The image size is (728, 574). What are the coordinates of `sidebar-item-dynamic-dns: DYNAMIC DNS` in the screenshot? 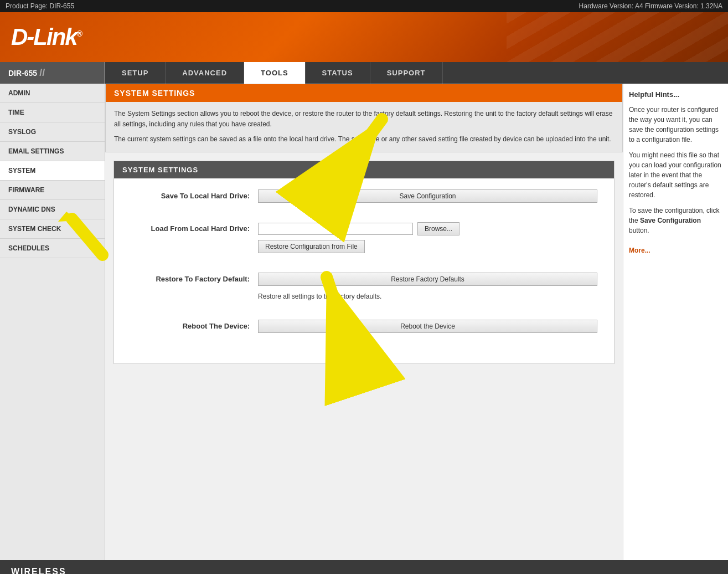 It's located at (52, 209).